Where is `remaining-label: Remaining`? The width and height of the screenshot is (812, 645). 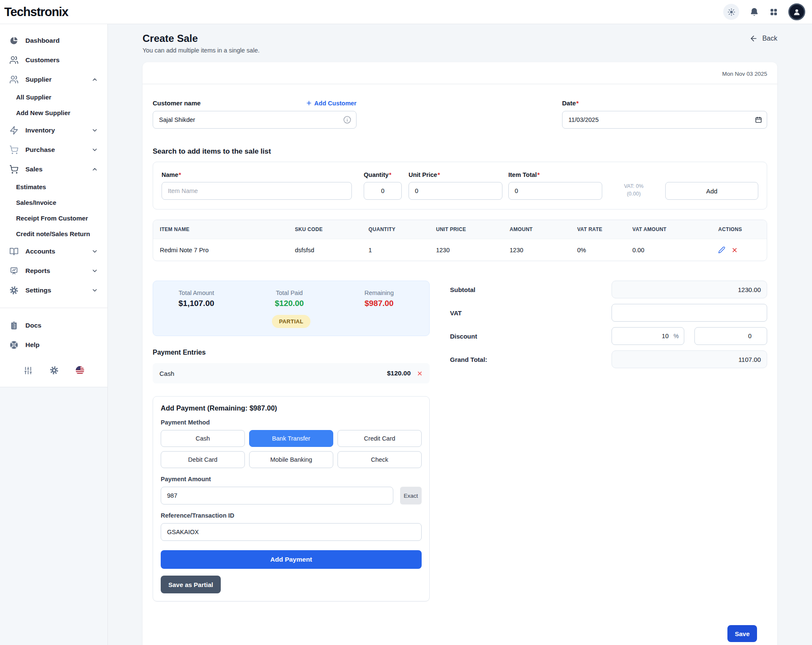 remaining-label: Remaining is located at coordinates (379, 293).